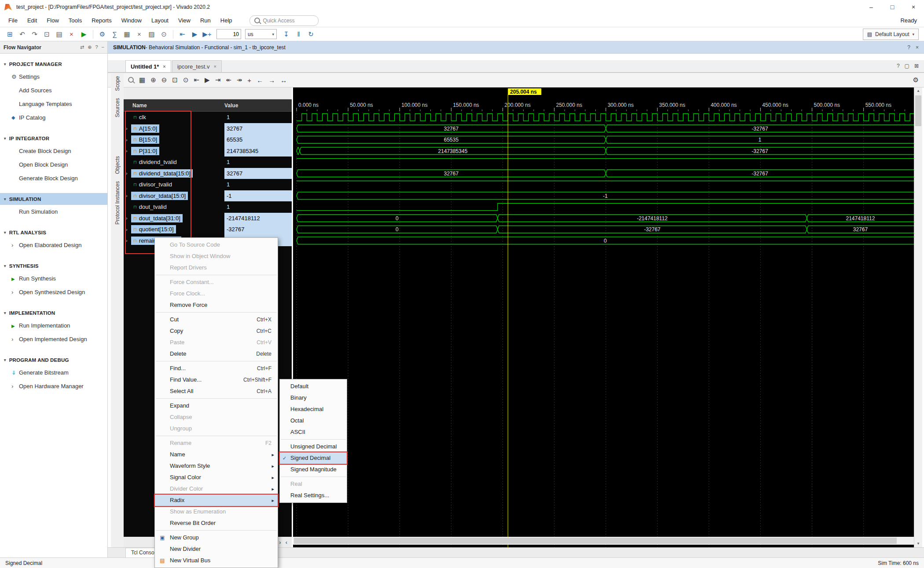 The image size is (924, 568). Describe the element at coordinates (139, 34) in the screenshot. I see `close-sim-icon: ×` at that location.